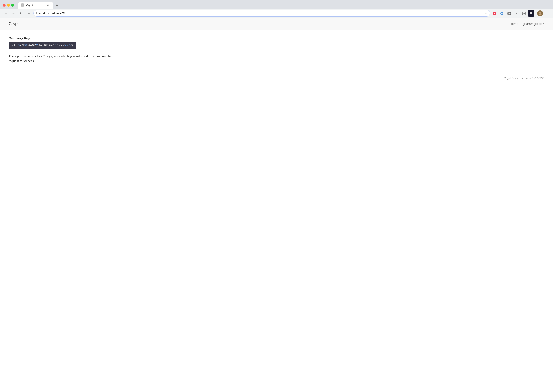  I want to click on address-lock-icon: ℹ, so click(37, 13).